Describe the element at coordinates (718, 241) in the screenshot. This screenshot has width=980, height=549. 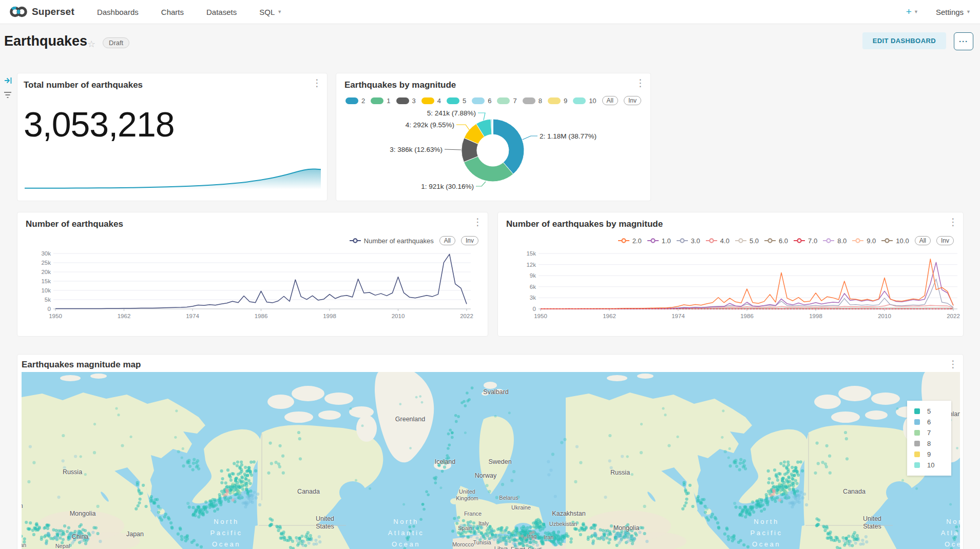
I see `legend-item-4.0: 4.0` at that location.